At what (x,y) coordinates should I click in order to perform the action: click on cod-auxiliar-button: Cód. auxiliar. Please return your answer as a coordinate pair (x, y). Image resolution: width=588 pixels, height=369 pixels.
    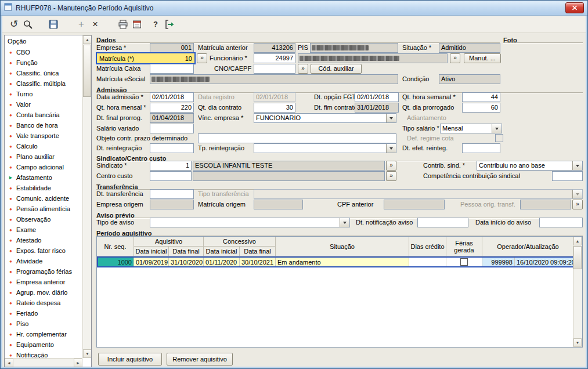
    Looking at the image, I should click on (336, 68).